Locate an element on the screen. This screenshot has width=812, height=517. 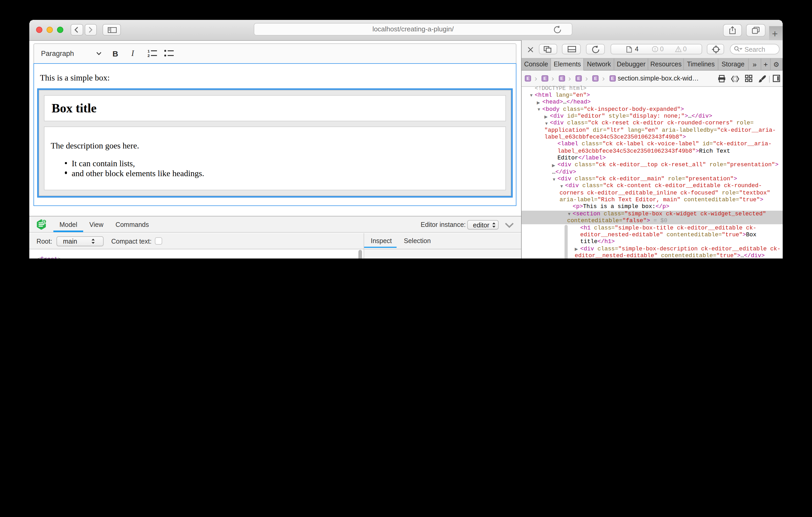
svg-text: 2 is located at coordinates (149, 55).